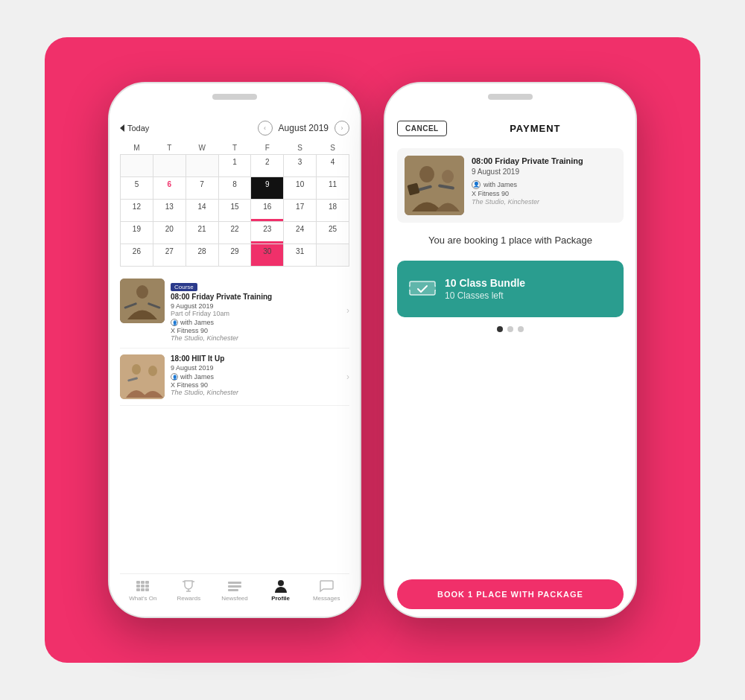 This screenshot has height=700, width=745. Describe the element at coordinates (256, 310) in the screenshot. I see `event-details-1: Course 08:00 Friday Private Training 9 A…` at that location.